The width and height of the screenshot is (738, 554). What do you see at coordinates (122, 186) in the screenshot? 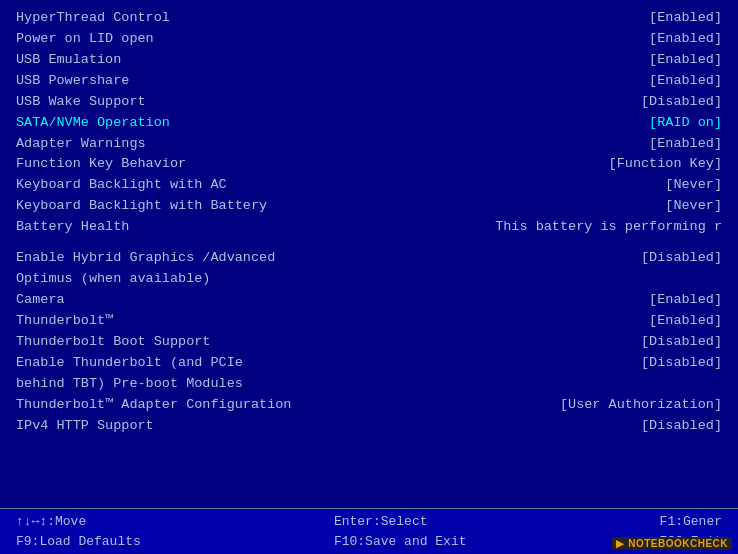
I see `label-backlight-ac: Keyboard Backlight with AC` at bounding box center [122, 186].